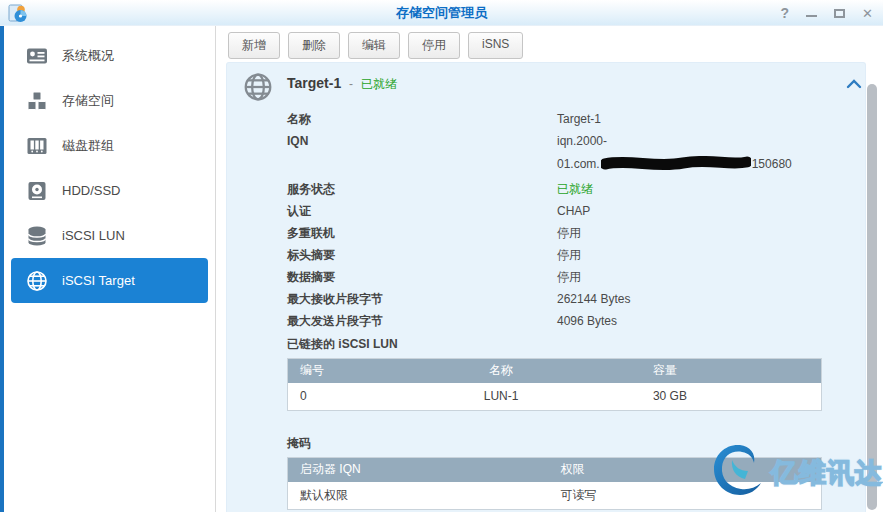 The image size is (883, 512). What do you see at coordinates (342, 371) in the screenshot?
I see `lun-col-id: 编号` at bounding box center [342, 371].